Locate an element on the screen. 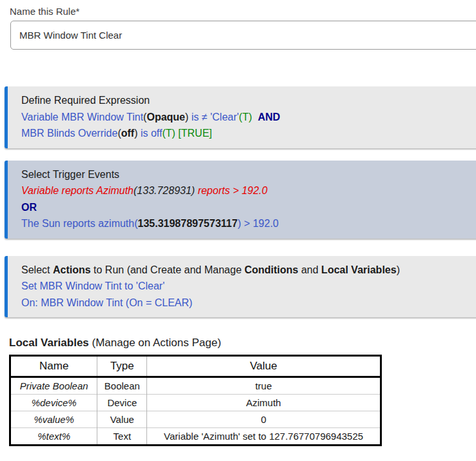 Image resolution: width=476 pixels, height=461 pixels. trigger-event-line: The Sun reports azimuth(135.319878975731… is located at coordinates (249, 224).